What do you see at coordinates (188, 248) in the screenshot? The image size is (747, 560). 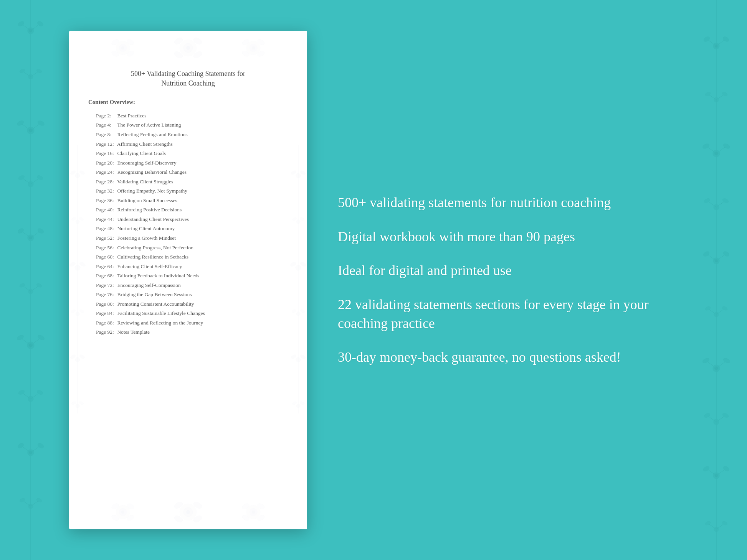 I see `toc-item: Page 56: Celebrating Progress, Not Perfe…` at bounding box center [188, 248].